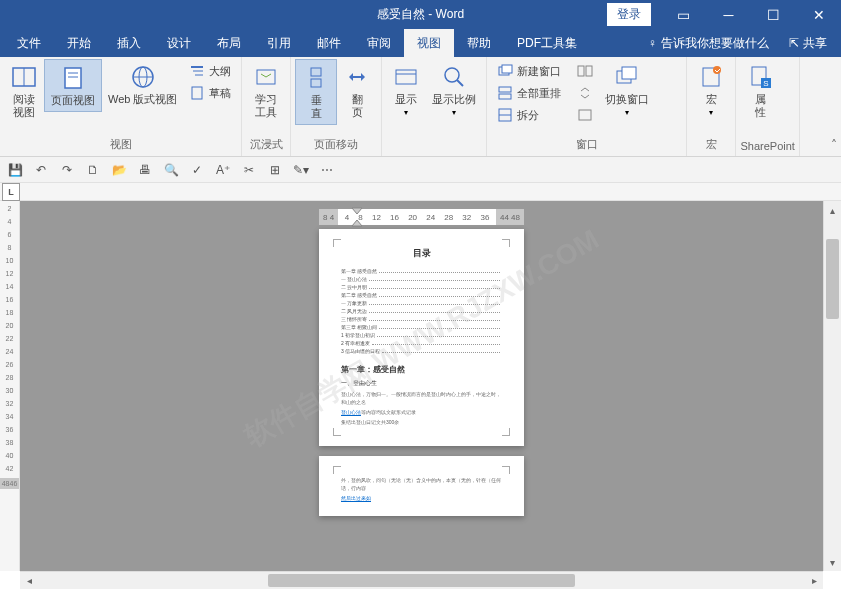 This screenshot has height=589, width=841. I want to click on web-layout-button: Web 版式视图, so click(142, 84).